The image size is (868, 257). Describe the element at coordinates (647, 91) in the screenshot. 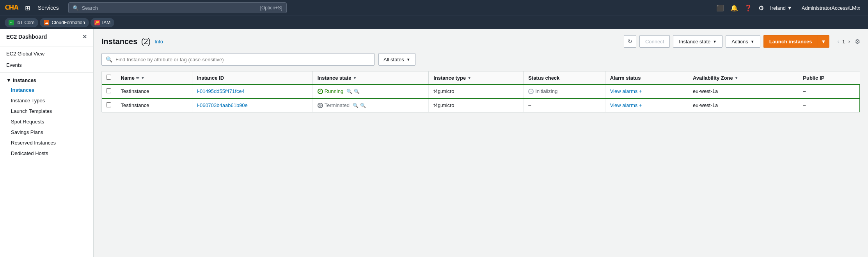

I see `row1-alarm-link: View alarms +` at that location.